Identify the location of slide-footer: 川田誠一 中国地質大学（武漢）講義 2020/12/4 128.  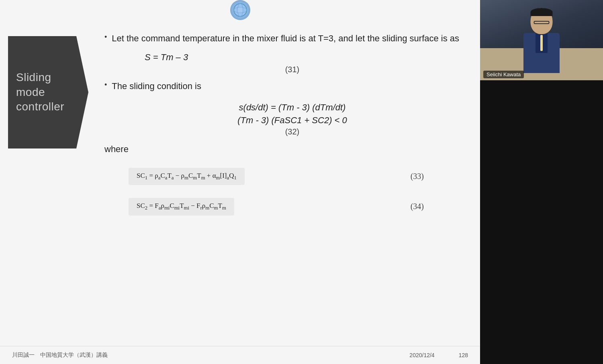
(240, 355).